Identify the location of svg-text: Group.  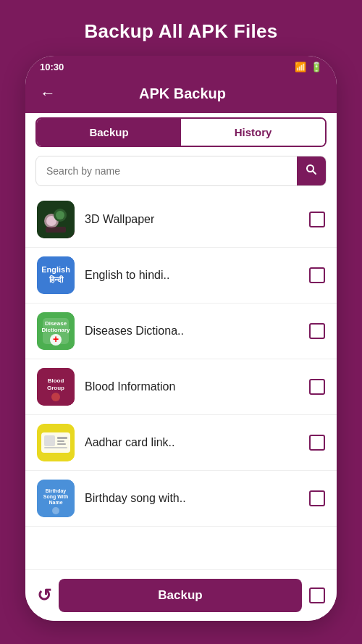
(56, 388).